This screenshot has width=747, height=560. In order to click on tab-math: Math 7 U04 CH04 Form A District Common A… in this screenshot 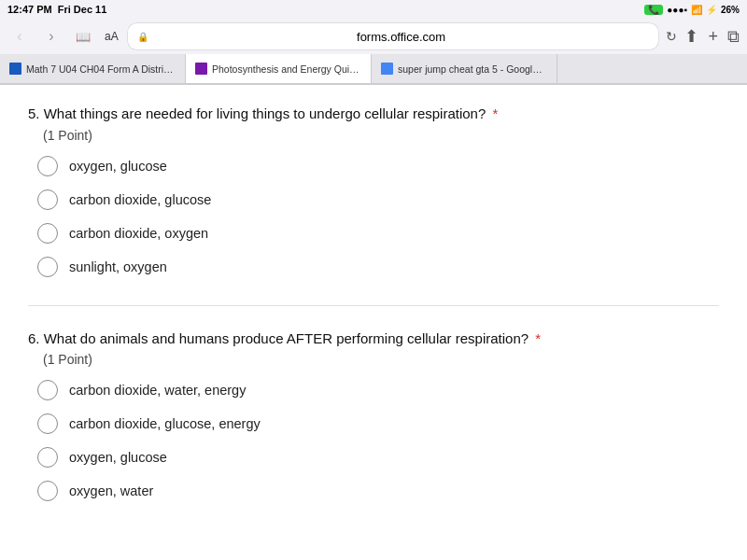, I will do `click(93, 69)`.